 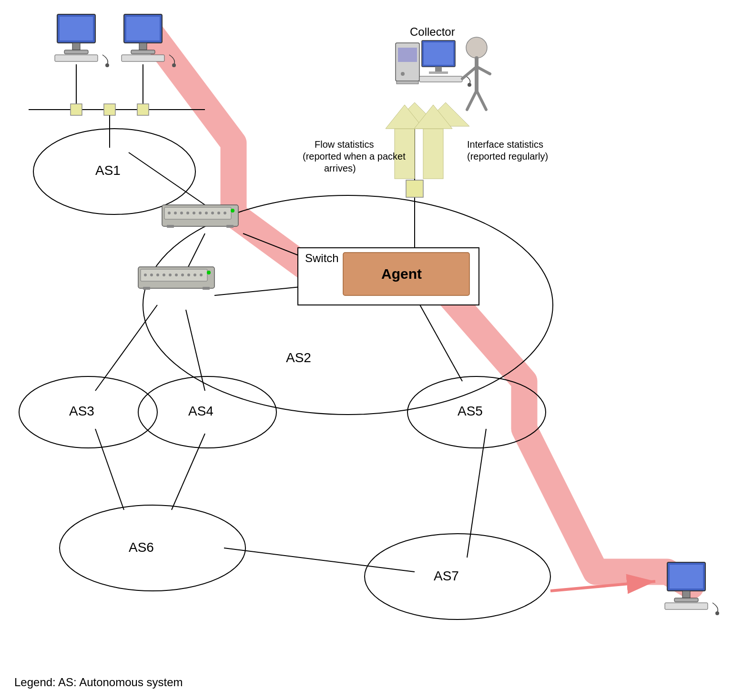 I want to click on switch-device-lower, so click(x=176, y=278).